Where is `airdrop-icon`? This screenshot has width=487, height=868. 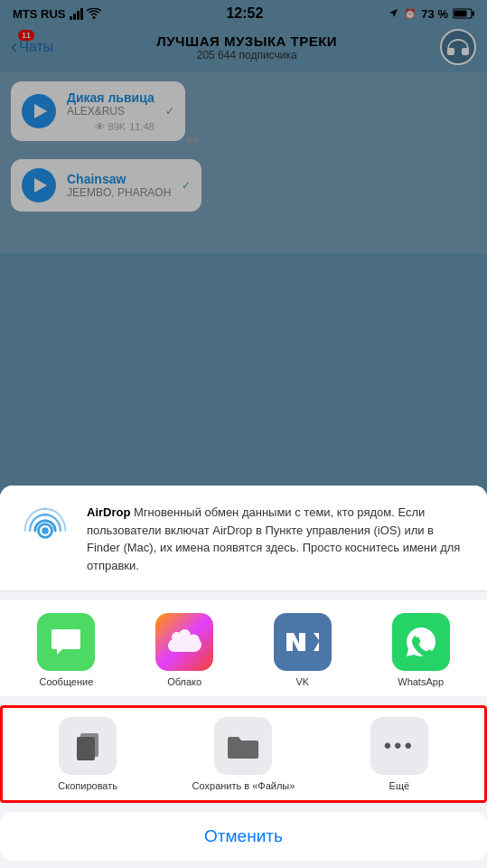
airdrop-icon is located at coordinates (45, 531).